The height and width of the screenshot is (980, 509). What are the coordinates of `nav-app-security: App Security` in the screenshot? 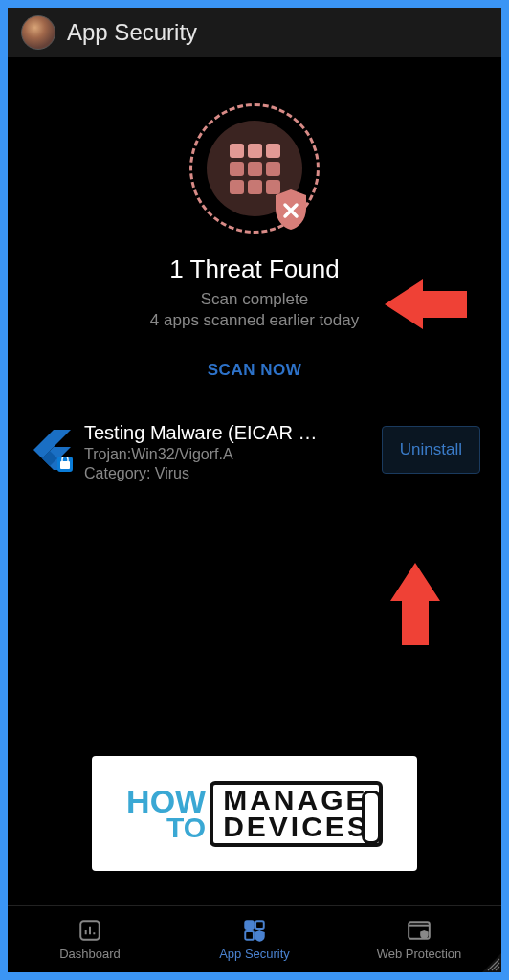 It's located at (254, 940).